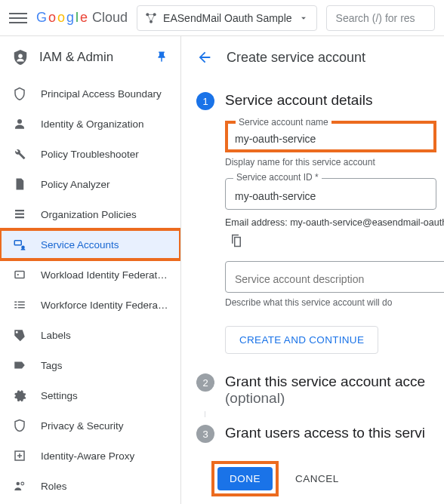 The height and width of the screenshot is (504, 444). What do you see at coordinates (20, 335) in the screenshot?
I see `tag-icon` at bounding box center [20, 335].